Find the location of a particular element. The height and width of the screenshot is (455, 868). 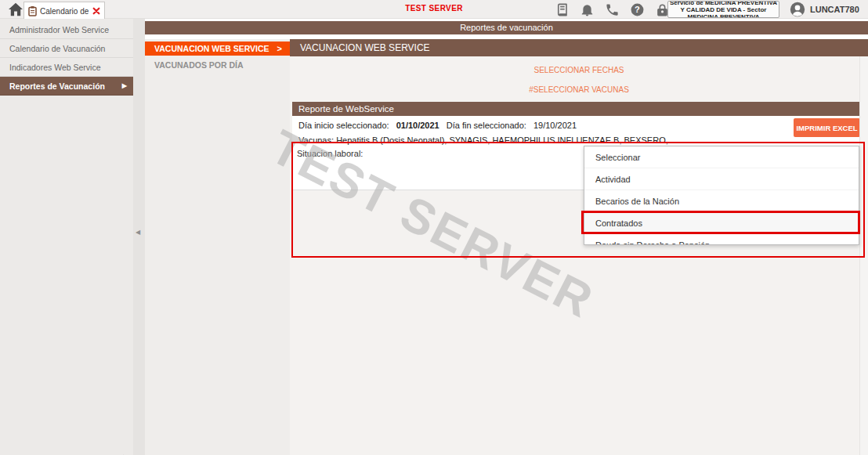

sidebar-item-administrador-web-service: Administrador Web Service is located at coordinates (67, 30).